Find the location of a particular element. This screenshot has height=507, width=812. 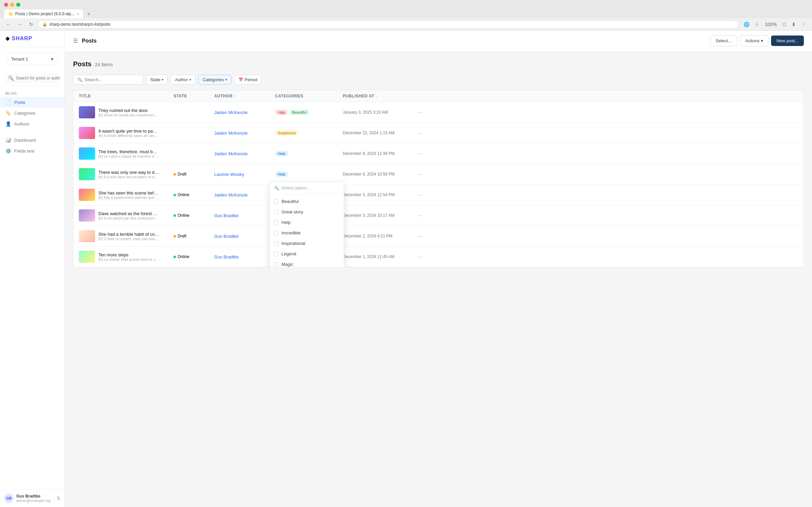

dropdown-option-beautiful: Beautiful is located at coordinates (307, 202).